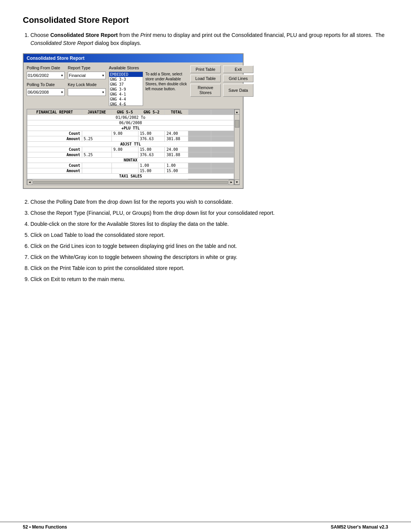 Image resolution: width=411 pixels, height=532 pixels. What do you see at coordinates (237, 112) in the screenshot?
I see `scrollbar-up-arrow-icon: ▲` at bounding box center [237, 112].